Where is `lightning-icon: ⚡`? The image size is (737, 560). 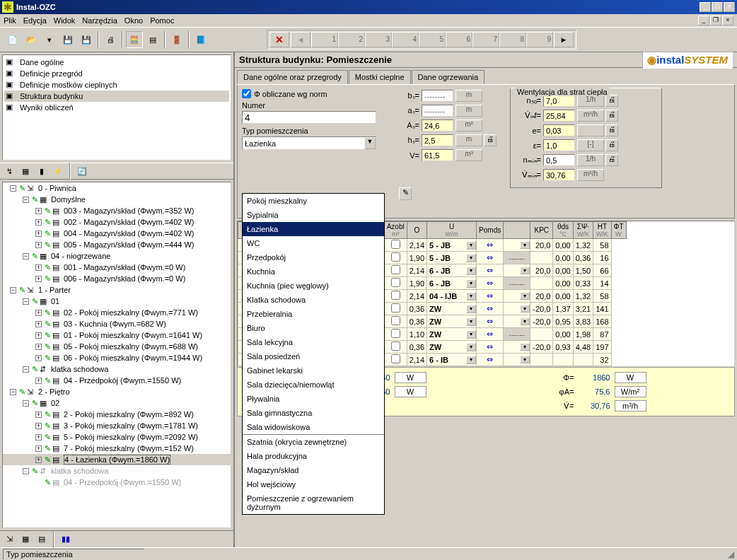 lightning-icon: ⚡ is located at coordinates (58, 171).